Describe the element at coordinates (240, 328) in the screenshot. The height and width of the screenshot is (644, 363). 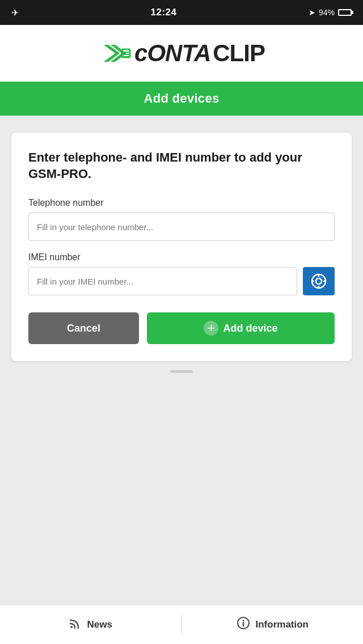
I see `add-device-button: + Add device` at that location.